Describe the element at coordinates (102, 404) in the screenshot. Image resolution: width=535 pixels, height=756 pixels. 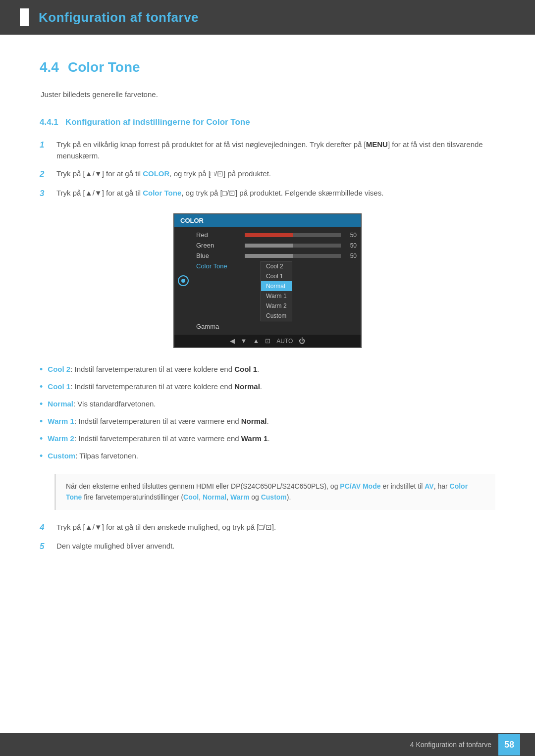
I see `bullet-text-3: Normal: Vis standardfarvetonen.` at that location.